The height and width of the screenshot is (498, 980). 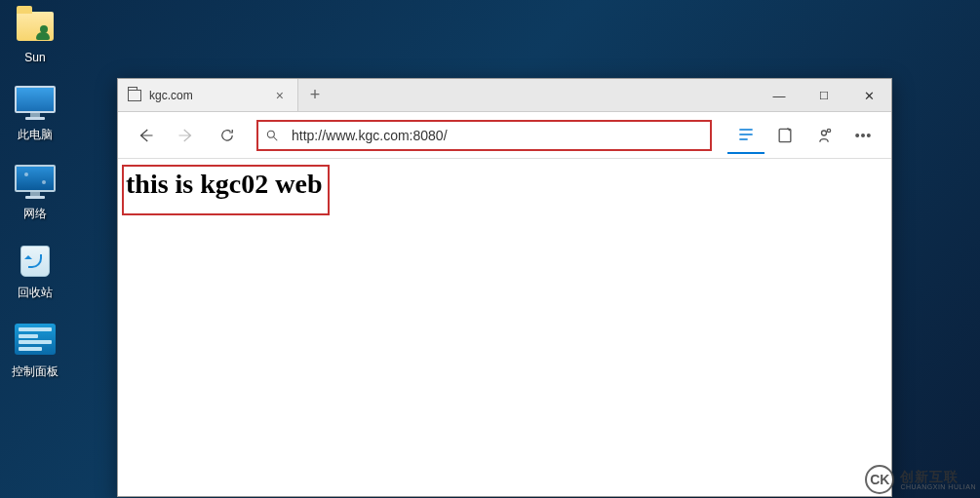 I want to click on desktop-icon-label: 控制面板, so click(x=35, y=372).